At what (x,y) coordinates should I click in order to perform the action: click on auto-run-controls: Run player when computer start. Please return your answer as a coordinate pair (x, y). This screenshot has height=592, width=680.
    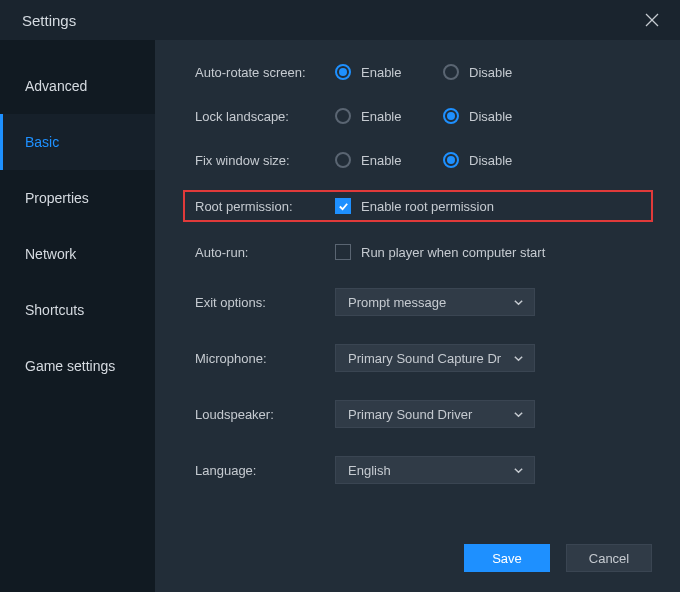
    Looking at the image, I should click on (440, 252).